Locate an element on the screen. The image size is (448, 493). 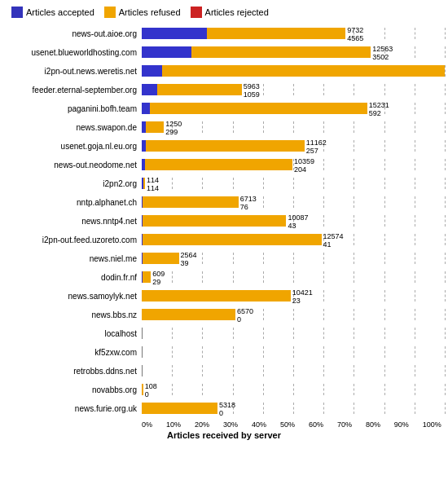
row-label: news-out.neodome.net is located at coordinates (72, 165).